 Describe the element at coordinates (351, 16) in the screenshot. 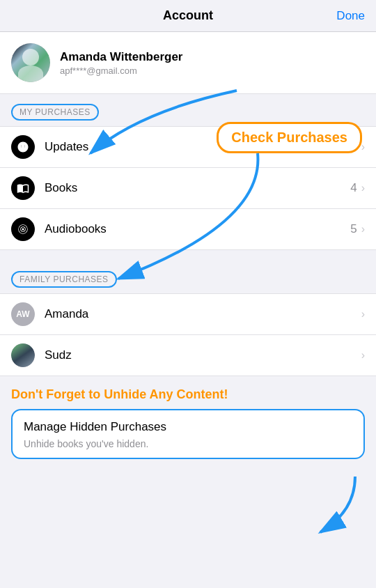

I see `done-button: Done` at that location.